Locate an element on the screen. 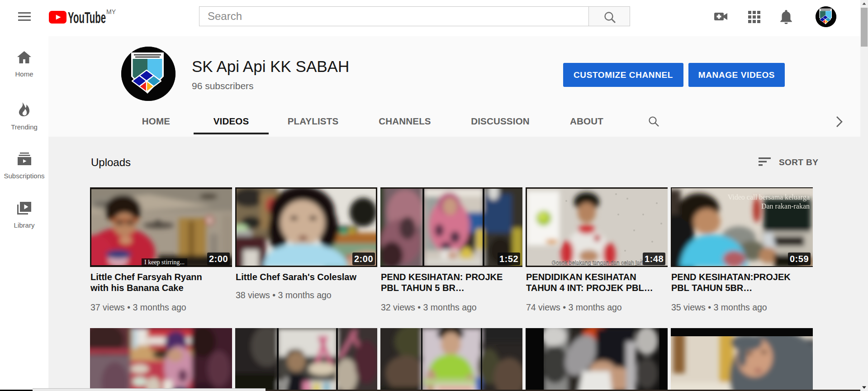  svg-text: Video call bersama keluarga is located at coordinates (769, 197).